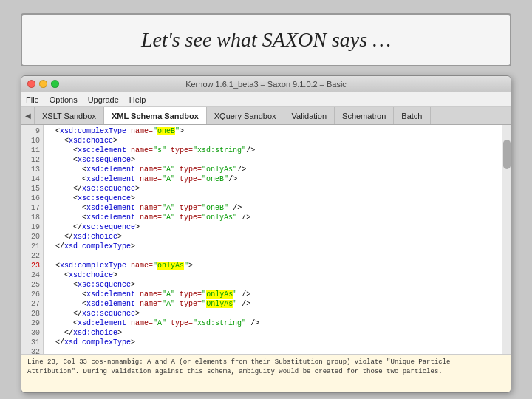 Image resolution: width=532 pixels, height=399 pixels. Describe the element at coordinates (273, 266) in the screenshot. I see `code-line-23: <xsd:complexType name="onlyAs">` at that location.